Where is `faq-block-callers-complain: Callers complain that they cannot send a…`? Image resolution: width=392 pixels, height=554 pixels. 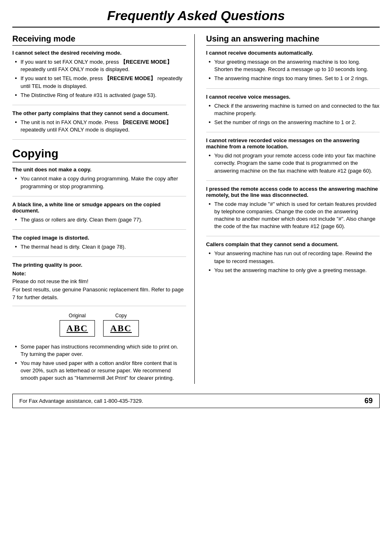
faq-block-callers-complain: Callers complain that they cannot send a… is located at coordinates (293, 261).